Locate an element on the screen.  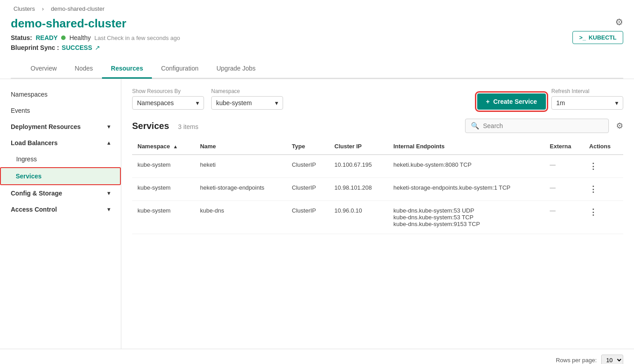
chevron-up-icon: ▴ is located at coordinates (109, 143).